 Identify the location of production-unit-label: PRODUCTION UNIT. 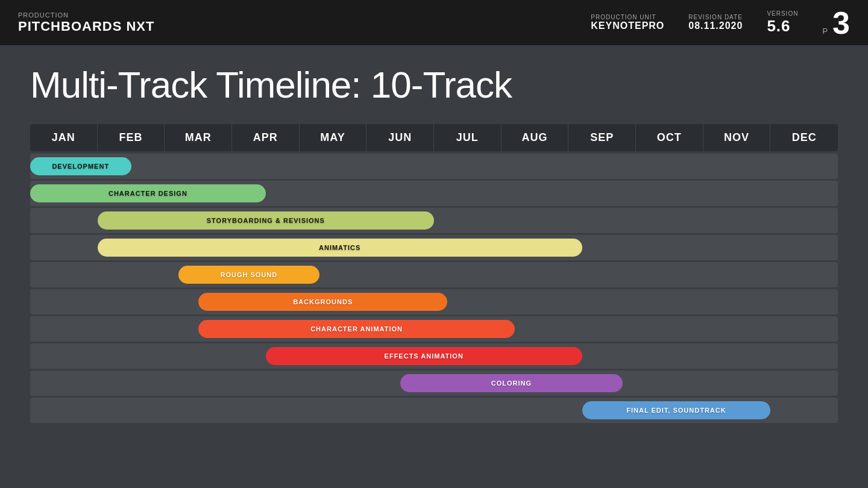
(623, 17).